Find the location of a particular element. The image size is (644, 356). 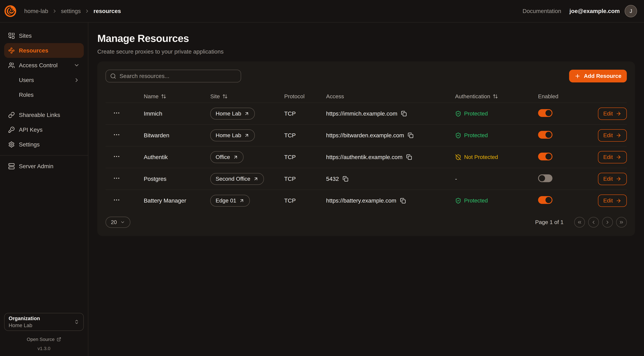

breadcrumb-settings: settings is located at coordinates (71, 11).